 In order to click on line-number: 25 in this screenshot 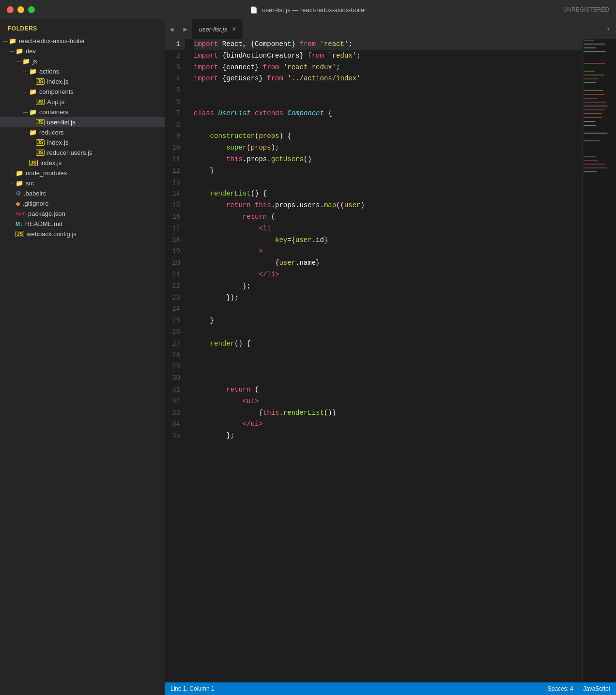, I will do `click(175, 321)`.